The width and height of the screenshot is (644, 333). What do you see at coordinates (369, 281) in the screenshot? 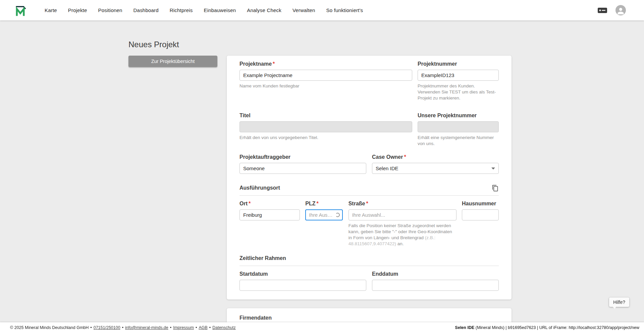
I see `row-datum: Startdatum Enddatum` at bounding box center [369, 281].